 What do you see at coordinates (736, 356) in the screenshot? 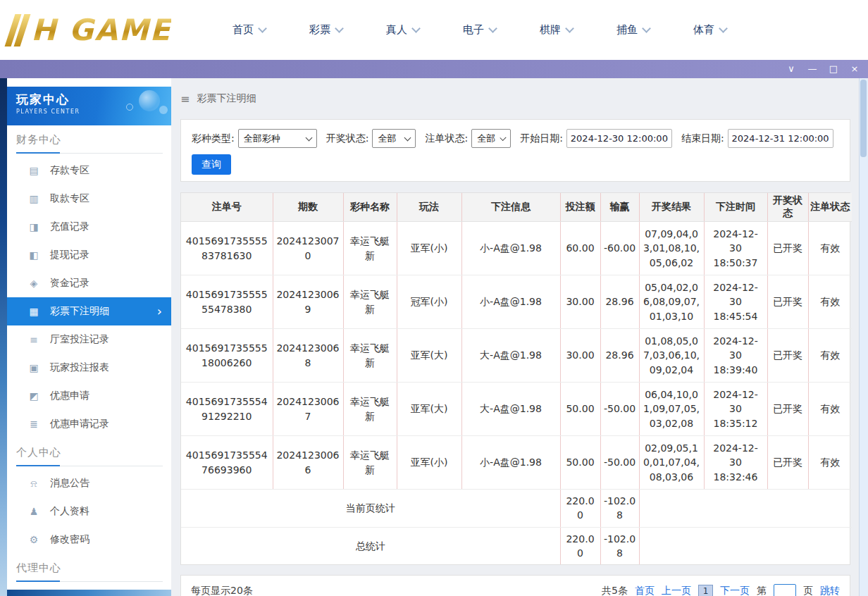
I see `table-cell: 2024-12-30 18:39:40` at bounding box center [736, 356].